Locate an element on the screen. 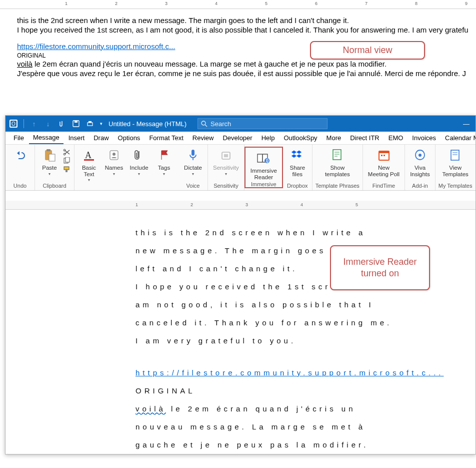 The height and width of the screenshot is (468, 476). group-immersive: Immersive Reader Immersive is located at coordinates (264, 167).